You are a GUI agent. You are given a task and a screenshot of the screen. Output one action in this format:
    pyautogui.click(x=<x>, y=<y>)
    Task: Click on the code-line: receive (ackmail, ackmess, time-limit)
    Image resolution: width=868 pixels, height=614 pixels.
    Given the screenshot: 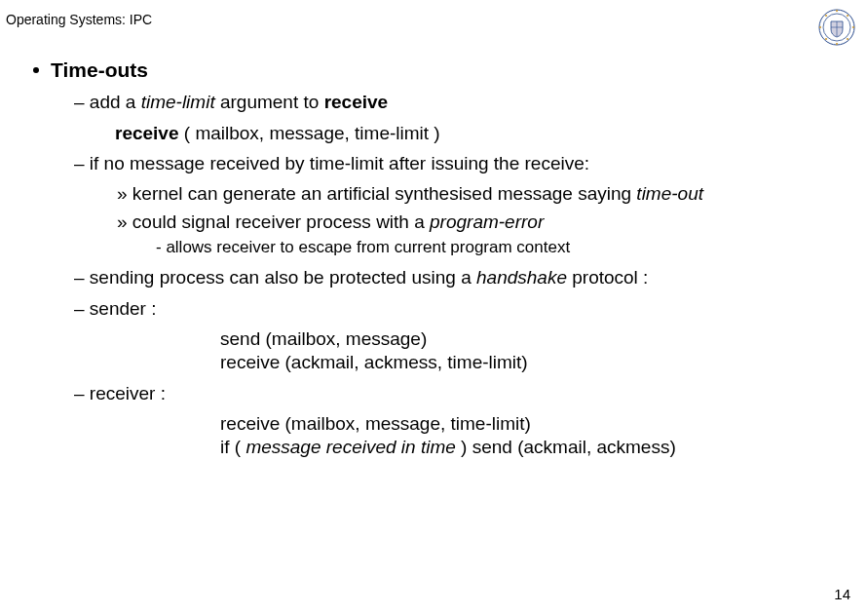 What is the action you would take?
    pyautogui.click(x=534, y=363)
    